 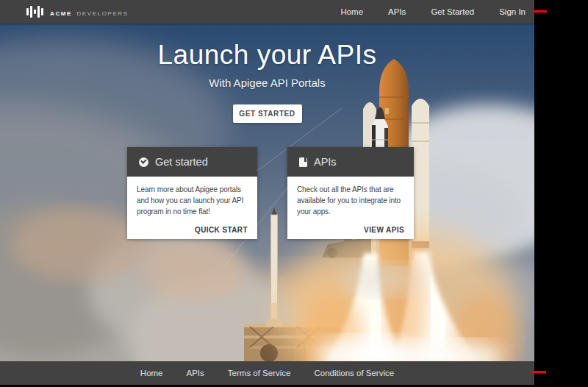 What do you see at coordinates (397, 12) in the screenshot?
I see `nav-link-apis: APIs` at bounding box center [397, 12].